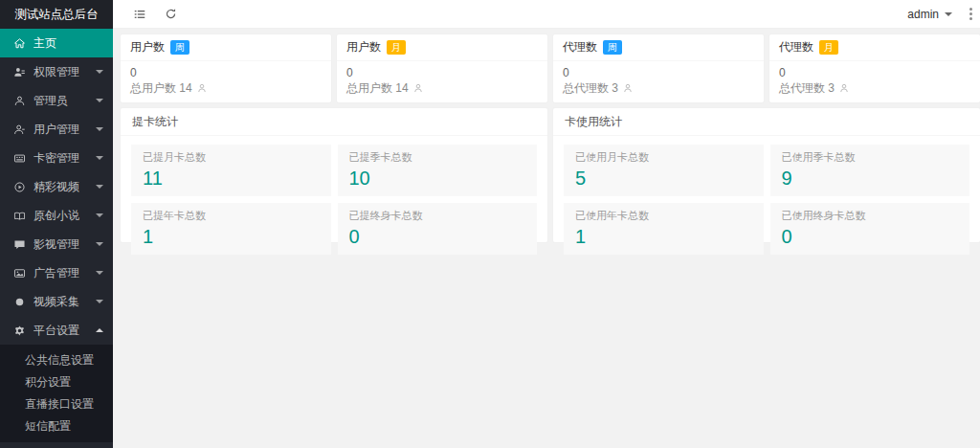 Image resolution: width=980 pixels, height=448 pixels. What do you see at coordinates (550, 69) in the screenshot?
I see `stat-cards-row: 用户数 周 0 总用户数 14 用户数 月` at bounding box center [550, 69].